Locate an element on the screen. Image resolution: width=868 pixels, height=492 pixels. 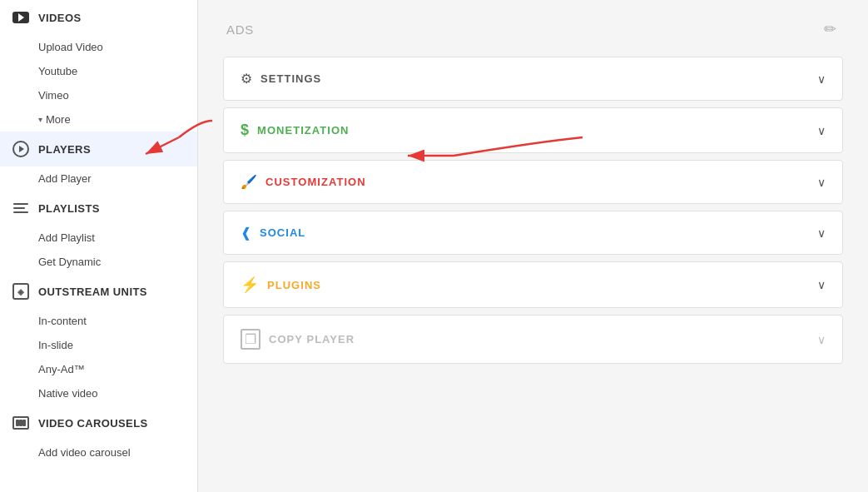
sidebar-item-any-ad: Any-Ad™ is located at coordinates (98, 370).